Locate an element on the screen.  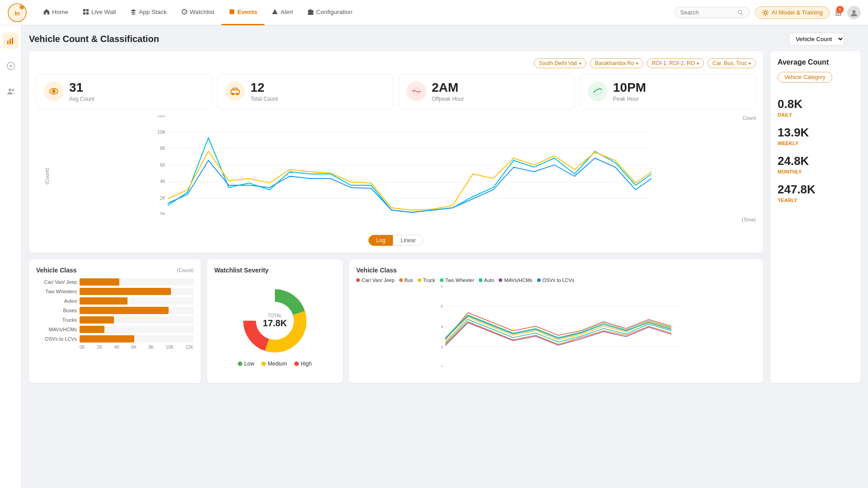
nav-alert: Alert is located at coordinates (282, 13).